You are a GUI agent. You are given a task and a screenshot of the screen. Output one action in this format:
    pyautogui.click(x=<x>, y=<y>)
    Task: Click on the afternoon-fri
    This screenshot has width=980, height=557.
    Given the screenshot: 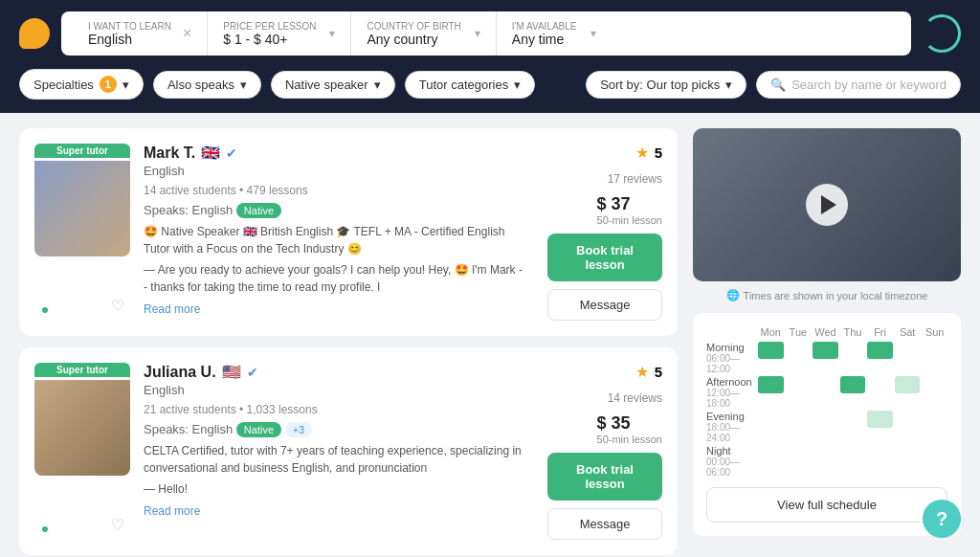 What is the action you would take?
    pyautogui.click(x=880, y=385)
    